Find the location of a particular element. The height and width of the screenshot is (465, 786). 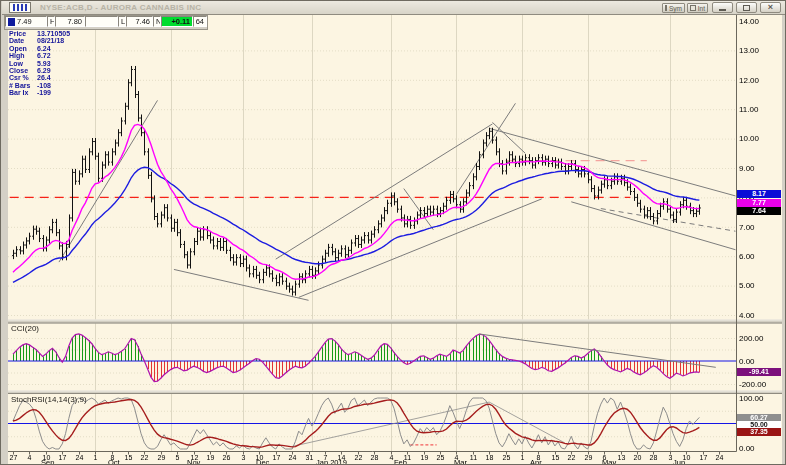

sym-button-icon is located at coordinates (666, 8).